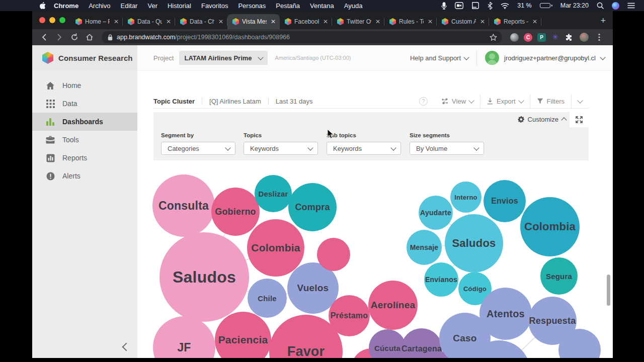 This screenshot has width=644, height=362. Describe the element at coordinates (575, 6) in the screenshot. I see `menubar-clock: Mar 23:20` at that location.